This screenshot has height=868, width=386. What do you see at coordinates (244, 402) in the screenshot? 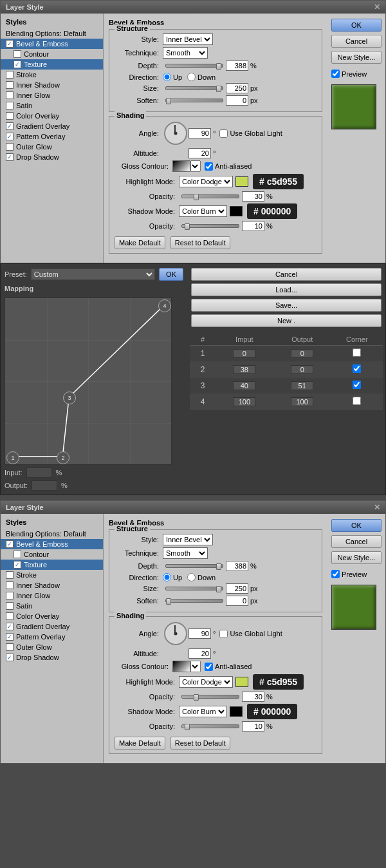
I see `row4-input` at bounding box center [244, 402].